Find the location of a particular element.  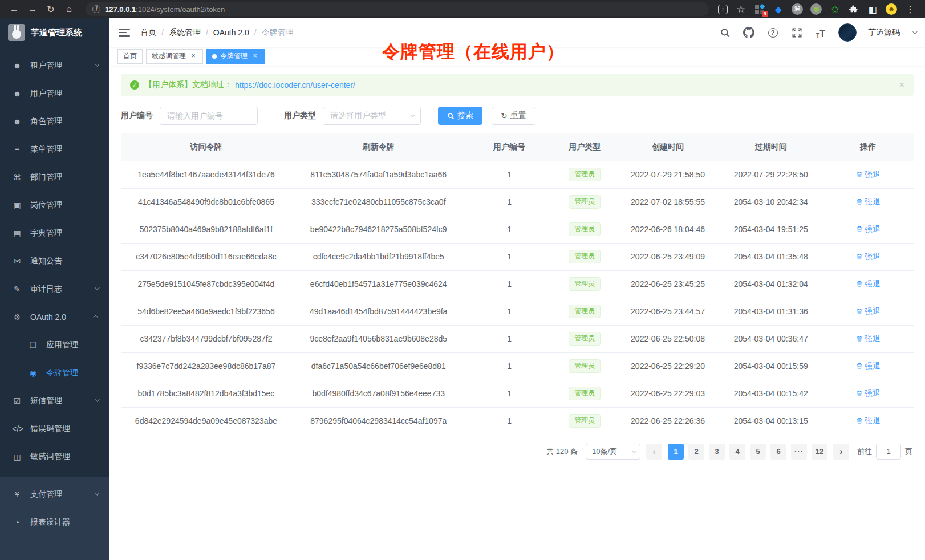

breadcrumb-oauth2: OAuth 2.0 is located at coordinates (232, 33).